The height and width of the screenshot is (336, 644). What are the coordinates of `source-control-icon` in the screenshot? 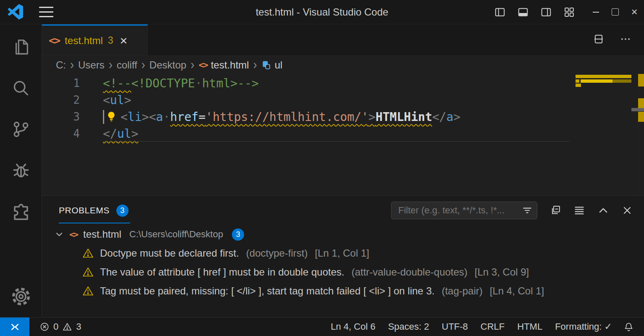 It's located at (21, 129).